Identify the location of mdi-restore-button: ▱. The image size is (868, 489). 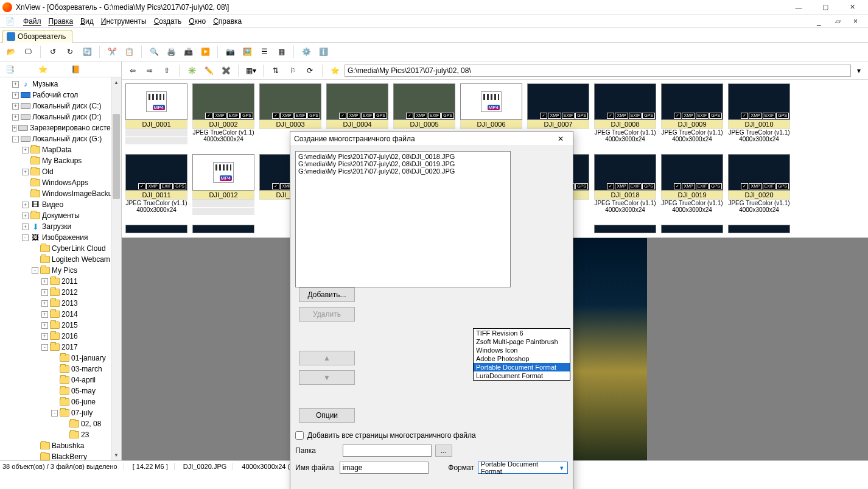
(841, 21).